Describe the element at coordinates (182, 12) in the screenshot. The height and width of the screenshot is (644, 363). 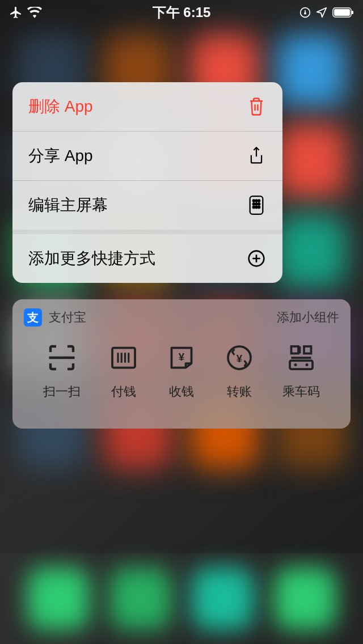
I see `status-time: 下午 6:15` at that location.